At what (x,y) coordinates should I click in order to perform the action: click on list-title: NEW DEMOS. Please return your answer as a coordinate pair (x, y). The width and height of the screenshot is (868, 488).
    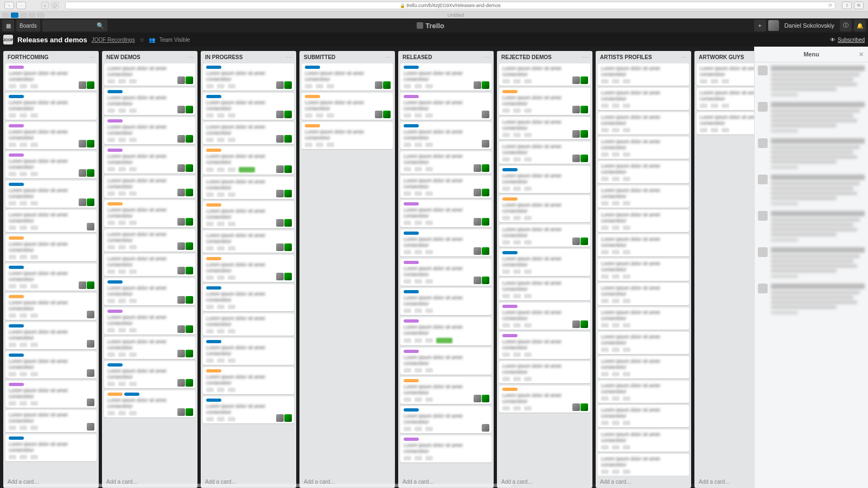
    Looking at the image, I should click on (147, 57).